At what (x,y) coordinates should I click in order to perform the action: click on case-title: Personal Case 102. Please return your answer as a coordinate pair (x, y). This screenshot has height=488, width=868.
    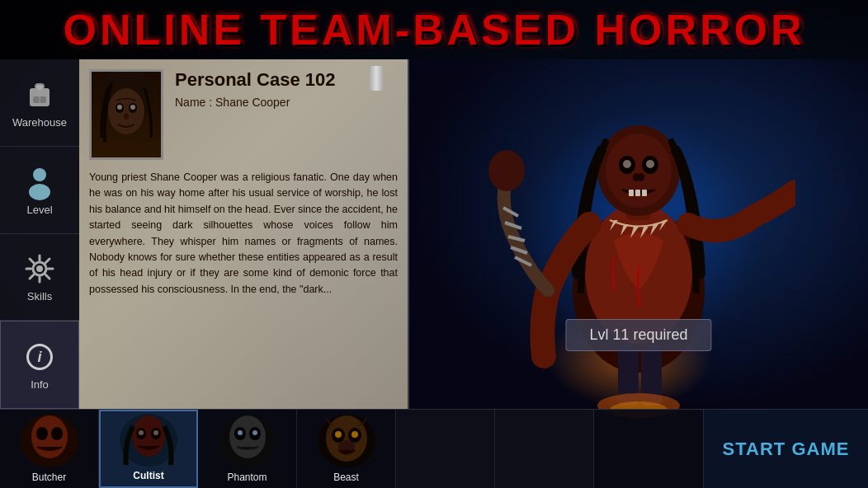
    Looking at the image, I should click on (286, 80).